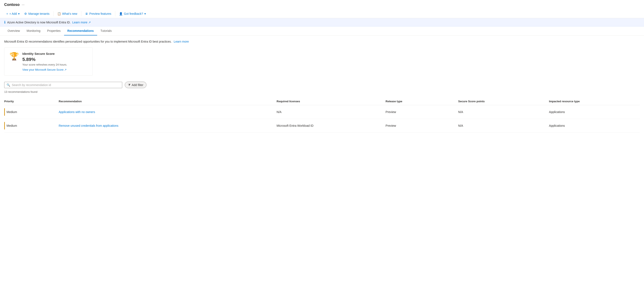  What do you see at coordinates (45, 60) in the screenshot?
I see `score-value: 5.89%` at bounding box center [45, 60].